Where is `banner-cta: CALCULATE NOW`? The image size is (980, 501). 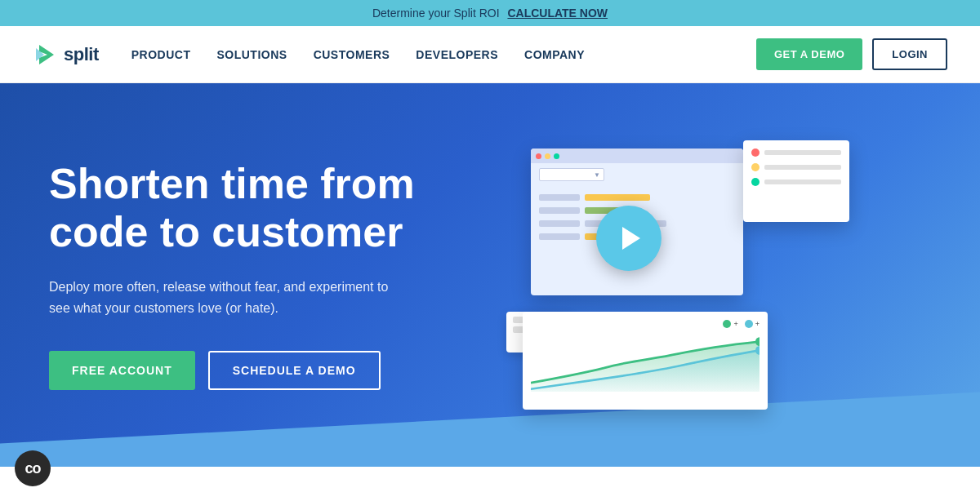 banner-cta: CALCULATE NOW is located at coordinates (557, 13).